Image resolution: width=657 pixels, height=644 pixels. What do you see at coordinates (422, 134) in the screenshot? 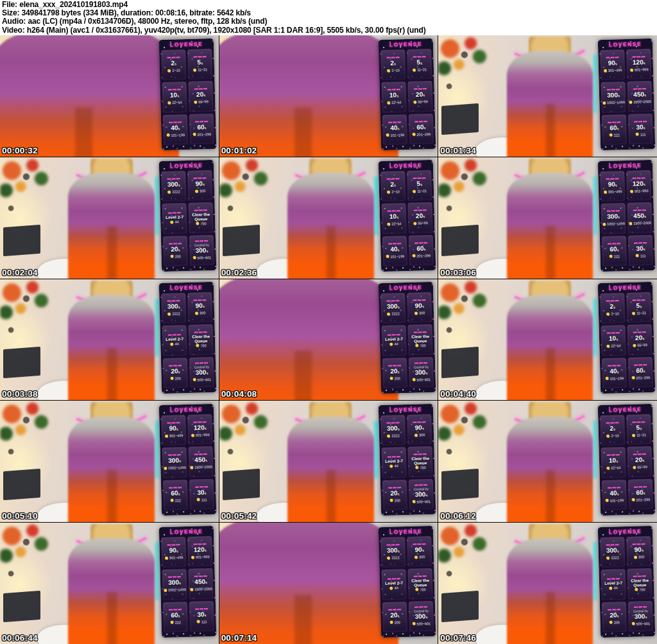
I see `tip-cell-range: 201~299` at bounding box center [422, 134].